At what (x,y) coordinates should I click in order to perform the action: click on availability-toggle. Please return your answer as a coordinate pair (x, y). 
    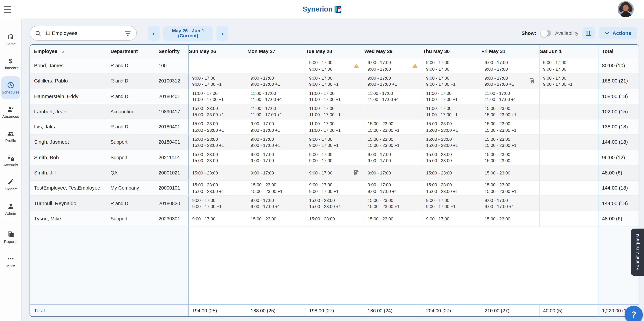
    Looking at the image, I should click on (546, 33).